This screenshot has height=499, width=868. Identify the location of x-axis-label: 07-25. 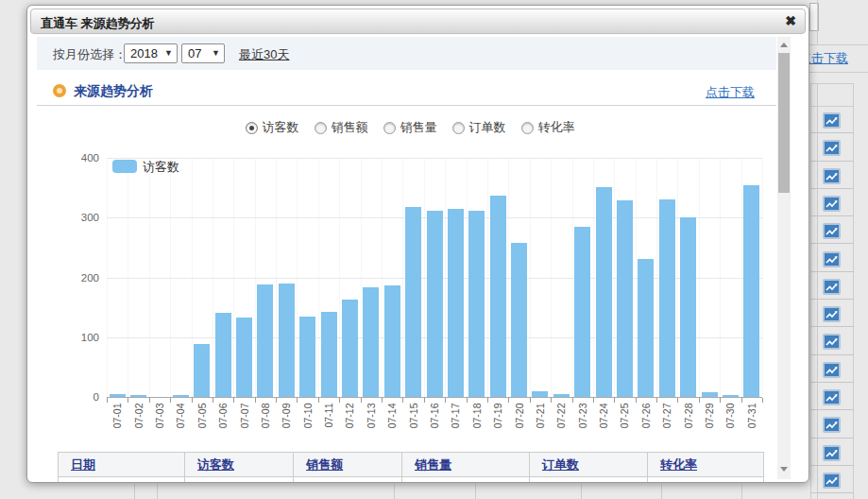
(625, 422).